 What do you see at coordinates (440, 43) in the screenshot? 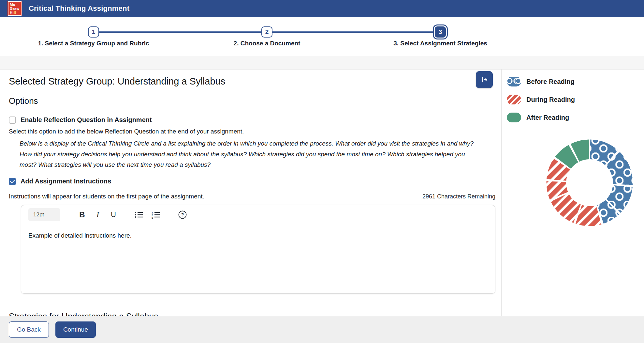
I see `step-3-label: 3. Select Assignment Strategies` at bounding box center [440, 43].